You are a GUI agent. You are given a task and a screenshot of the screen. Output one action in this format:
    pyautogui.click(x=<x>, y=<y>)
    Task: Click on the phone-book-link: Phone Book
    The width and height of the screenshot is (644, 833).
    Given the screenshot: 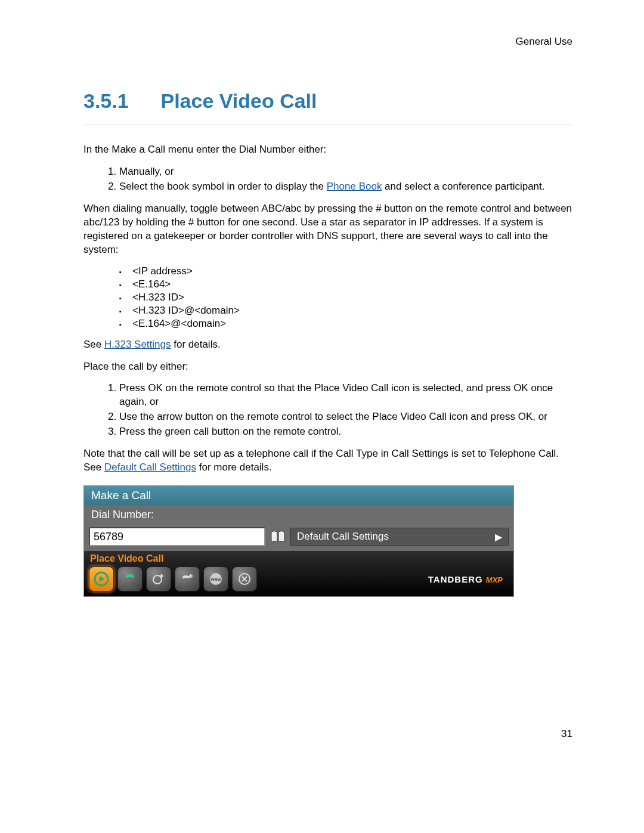 What is the action you would take?
    pyautogui.click(x=354, y=186)
    